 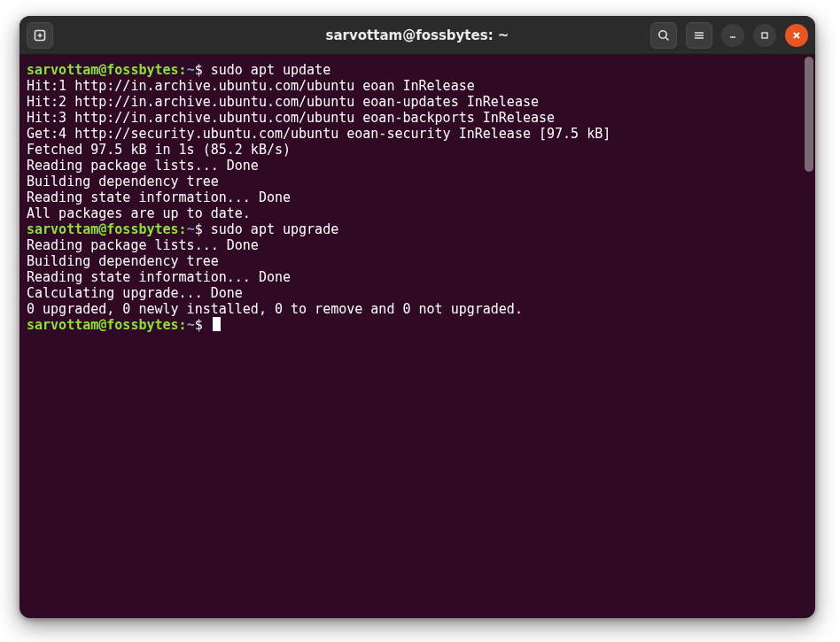 What do you see at coordinates (319, 134) in the screenshot?
I see `output-line: Get:4 http://security.ubuntu.com/ubuntu …` at bounding box center [319, 134].